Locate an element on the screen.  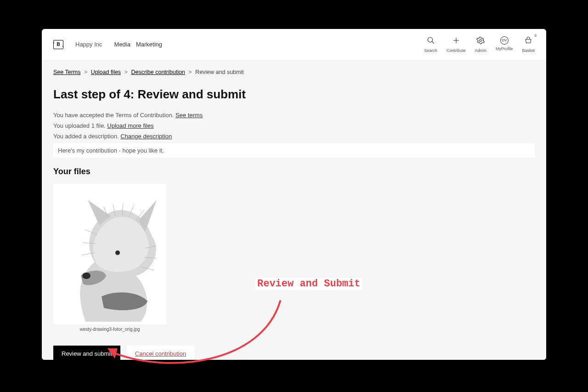
header-bar: B Happy Inc Media Marketing Search Contr… is located at coordinates (294, 44).